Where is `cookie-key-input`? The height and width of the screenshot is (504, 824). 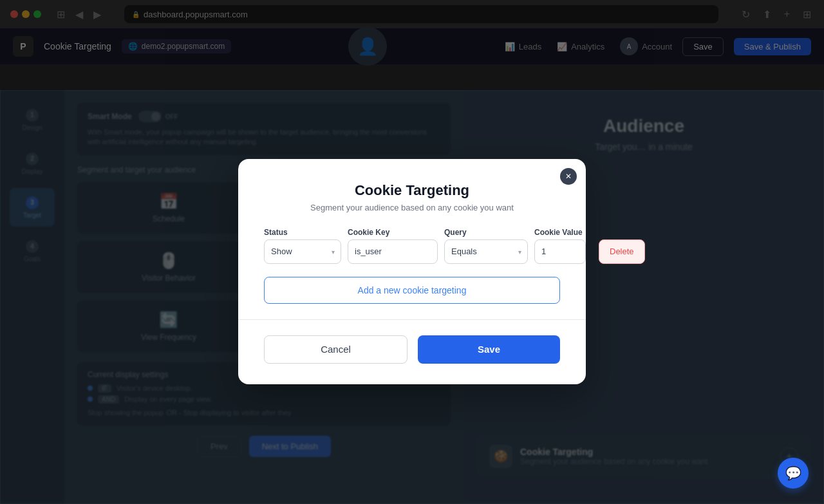 cookie-key-input is located at coordinates (393, 252).